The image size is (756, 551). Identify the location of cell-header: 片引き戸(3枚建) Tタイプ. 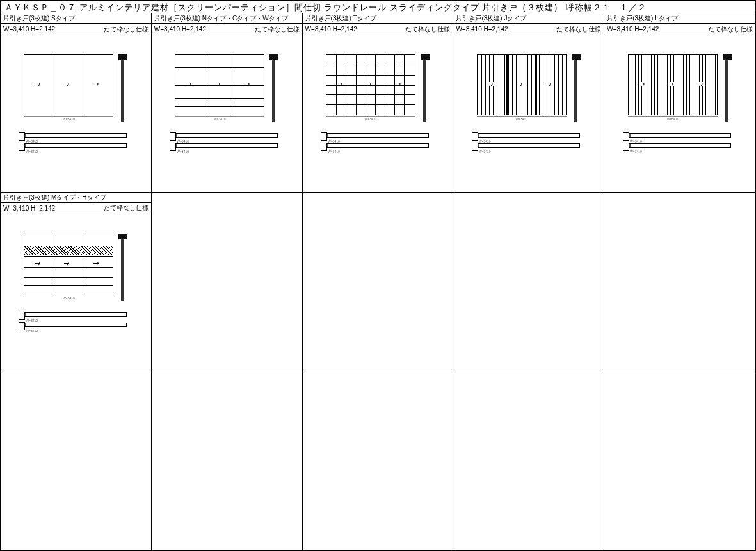
(378, 19).